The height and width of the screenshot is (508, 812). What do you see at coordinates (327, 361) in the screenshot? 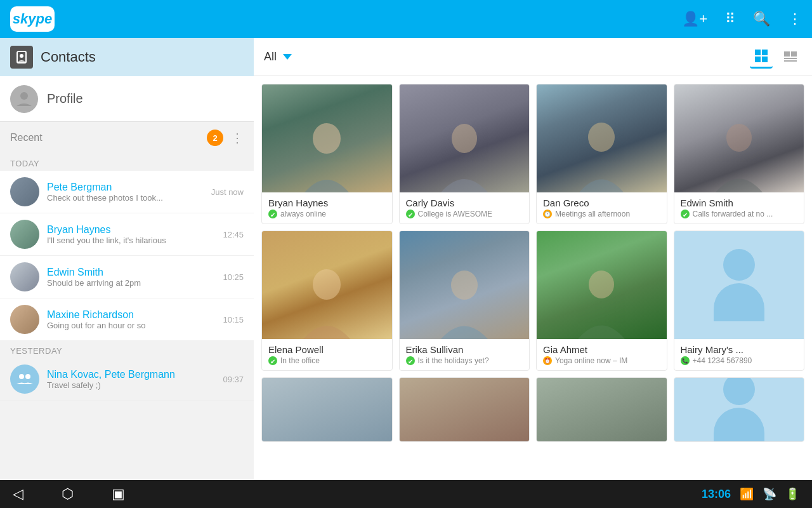
I see `elena-status: In the office` at bounding box center [327, 361].